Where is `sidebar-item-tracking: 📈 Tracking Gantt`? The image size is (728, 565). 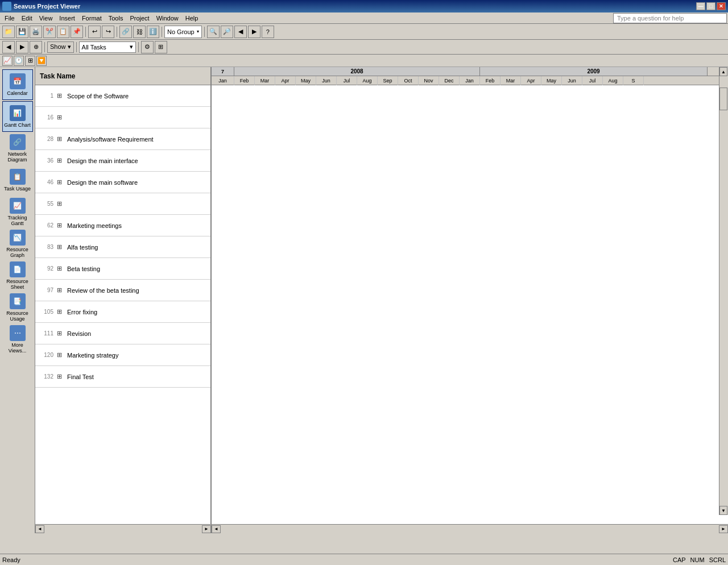 sidebar-item-tracking: 📈 Tracking Gantt is located at coordinates (18, 212).